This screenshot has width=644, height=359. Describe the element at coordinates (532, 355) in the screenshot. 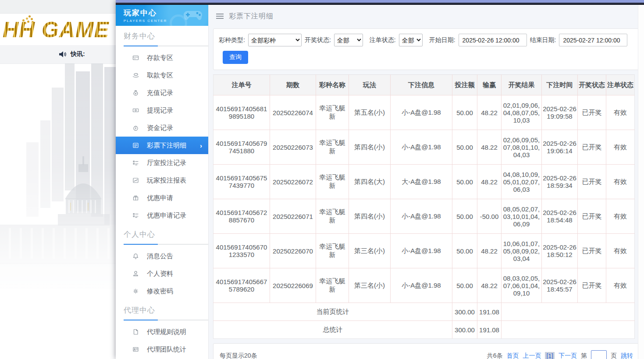

I see `prev-page-link: 上一页` at that location.